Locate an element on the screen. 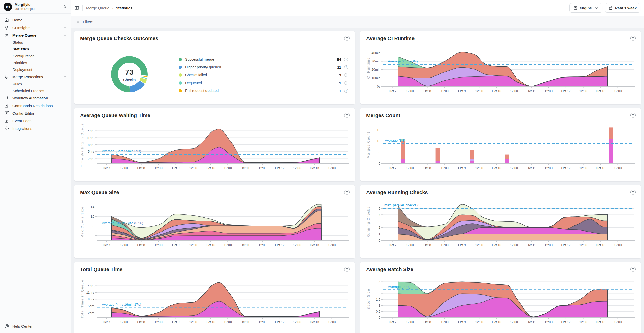  workspace-meta: Mergifyio Julien Danjou is located at coordinates (25, 7).